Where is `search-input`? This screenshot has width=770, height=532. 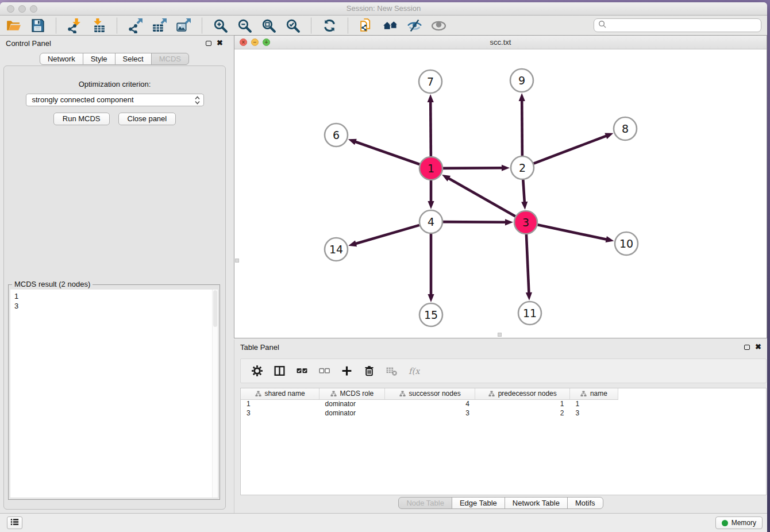 search-input is located at coordinates (683, 25).